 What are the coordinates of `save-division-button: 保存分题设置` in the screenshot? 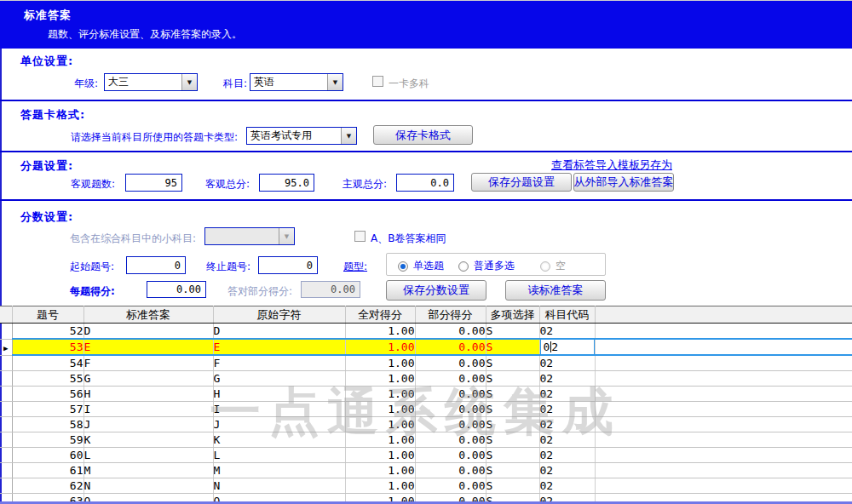 It's located at (521, 182).